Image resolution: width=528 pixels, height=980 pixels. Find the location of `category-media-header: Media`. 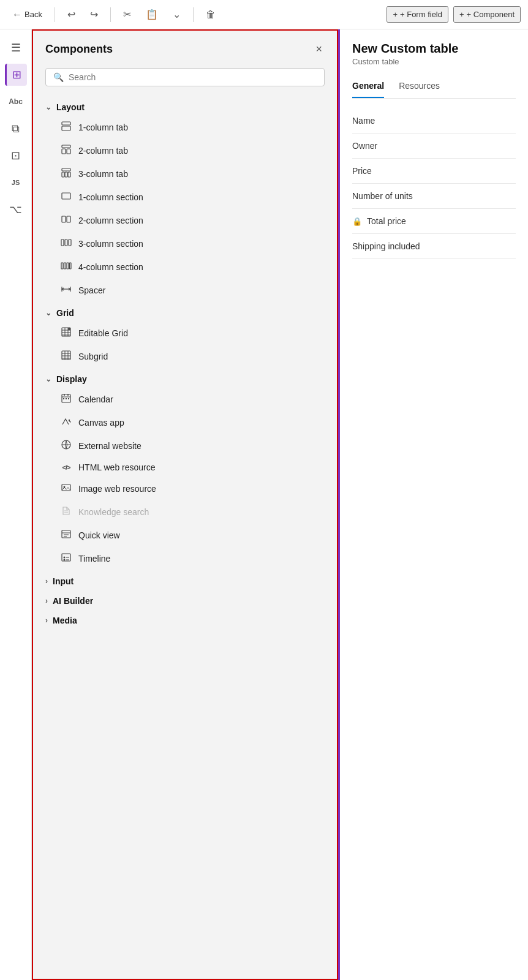

category-media-header: Media is located at coordinates (185, 619).